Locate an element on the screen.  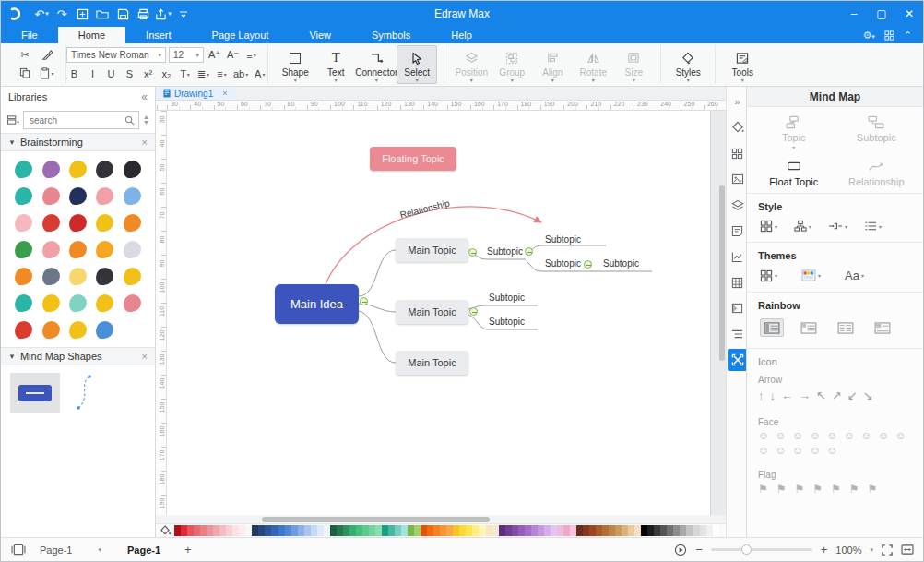
page-tab: Page-1 is located at coordinates (144, 550).